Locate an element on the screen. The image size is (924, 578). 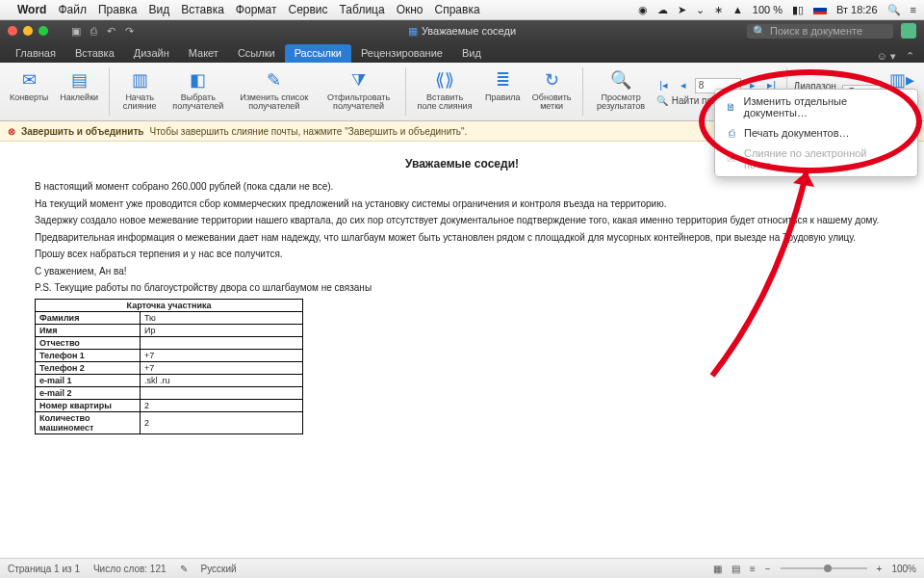
menu-view: Вид is located at coordinates (160, 10).